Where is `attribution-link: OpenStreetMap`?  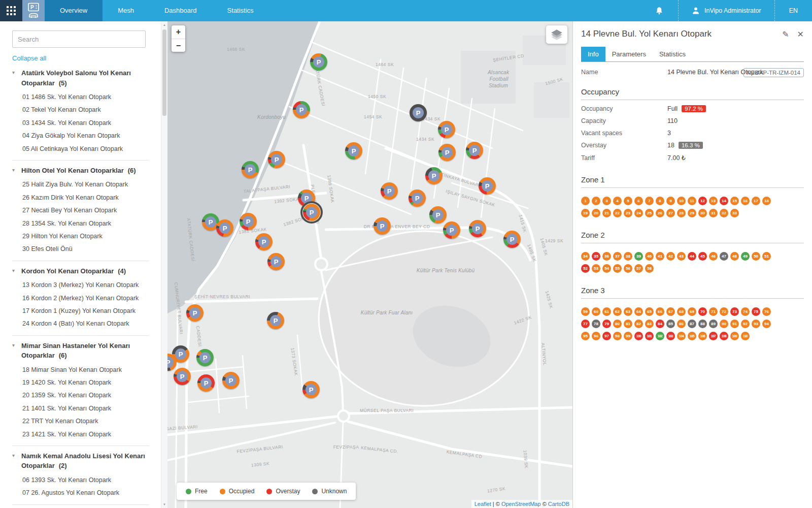 attribution-link: OpenStreetMap is located at coordinates (521, 504).